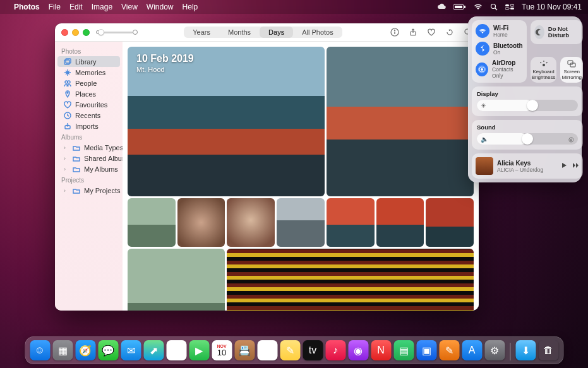 Image resolution: width=588 pixels, height=368 pixels. I want to click on battery-status-icon, so click(460, 7).